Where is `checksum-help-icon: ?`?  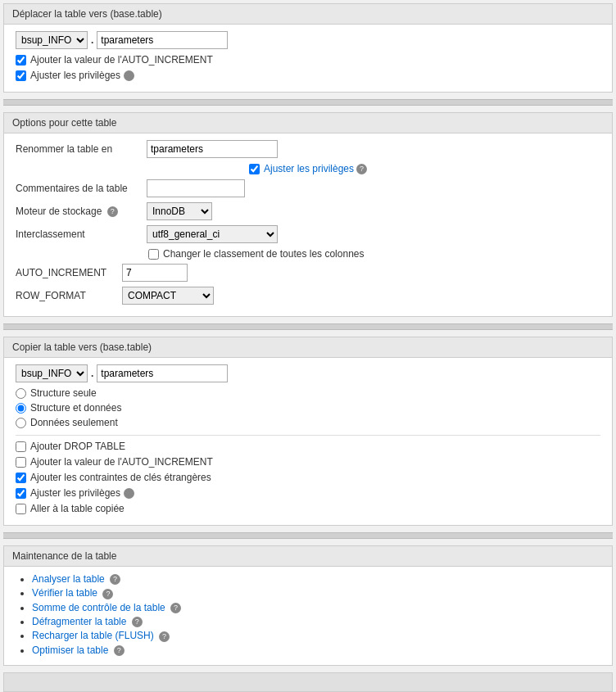 checksum-help-icon: ? is located at coordinates (175, 608).